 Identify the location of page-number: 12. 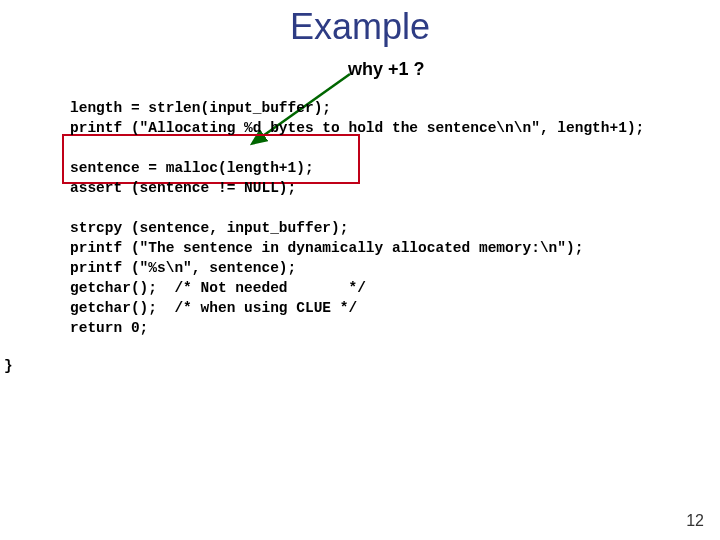
(695, 521).